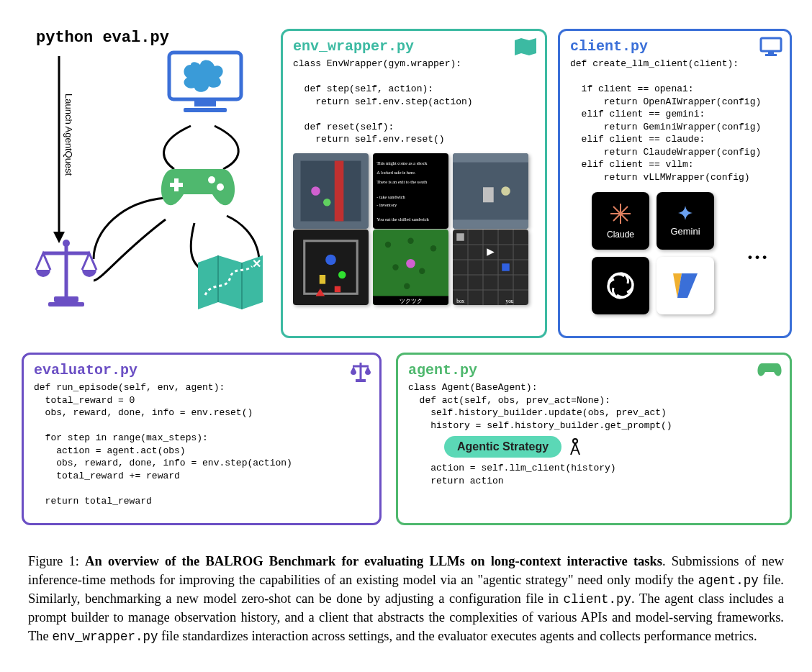  Describe the element at coordinates (198, 187) in the screenshot. I see `gamepad-icon` at that location.